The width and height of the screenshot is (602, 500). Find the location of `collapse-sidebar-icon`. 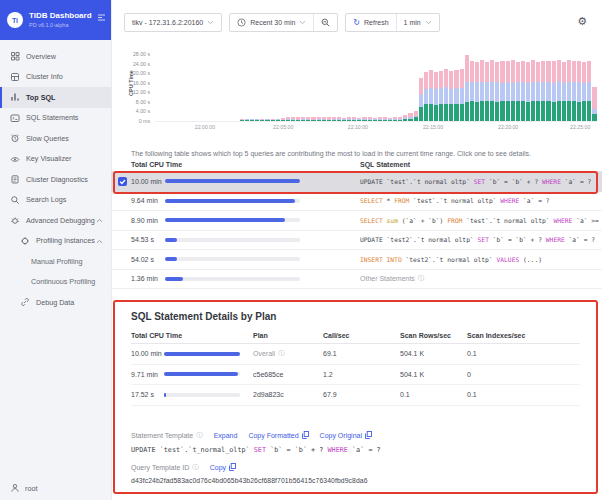

collapse-sidebar-icon is located at coordinates (102, 18).